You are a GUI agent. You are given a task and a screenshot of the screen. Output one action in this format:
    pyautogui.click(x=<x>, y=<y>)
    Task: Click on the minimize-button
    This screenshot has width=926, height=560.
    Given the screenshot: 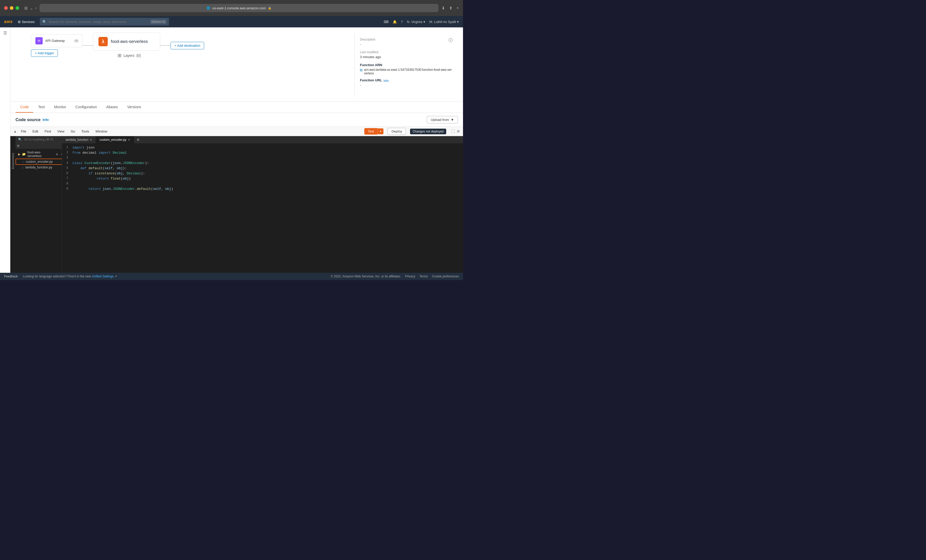 What is the action you would take?
    pyautogui.click(x=12, y=8)
    